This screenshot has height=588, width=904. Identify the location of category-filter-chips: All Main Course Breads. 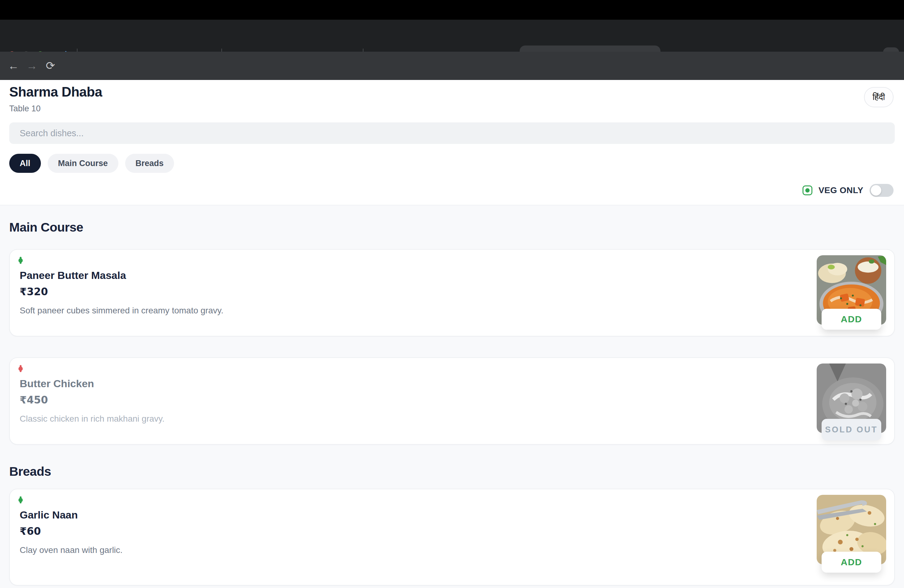
(92, 163).